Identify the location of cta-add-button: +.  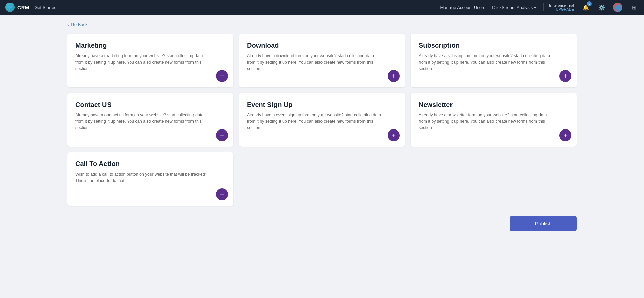
(222, 194).